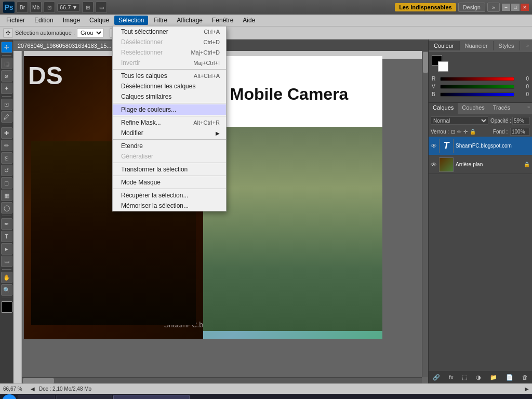 The width and height of the screenshot is (532, 399). What do you see at coordinates (494, 377) in the screenshot?
I see `group-btn: 📁` at bounding box center [494, 377].